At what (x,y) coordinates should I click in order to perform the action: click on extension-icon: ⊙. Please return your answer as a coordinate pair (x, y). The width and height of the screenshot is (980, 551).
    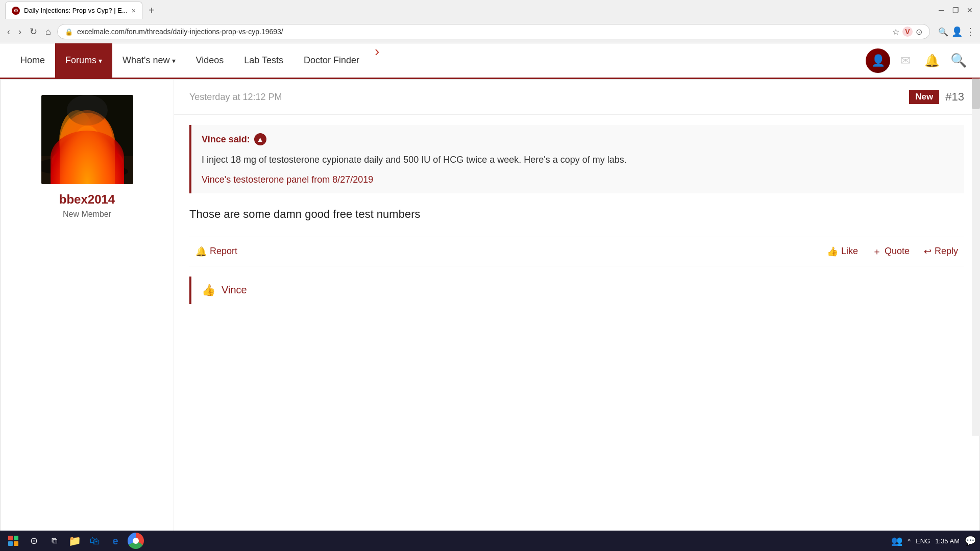
    Looking at the image, I should click on (919, 32).